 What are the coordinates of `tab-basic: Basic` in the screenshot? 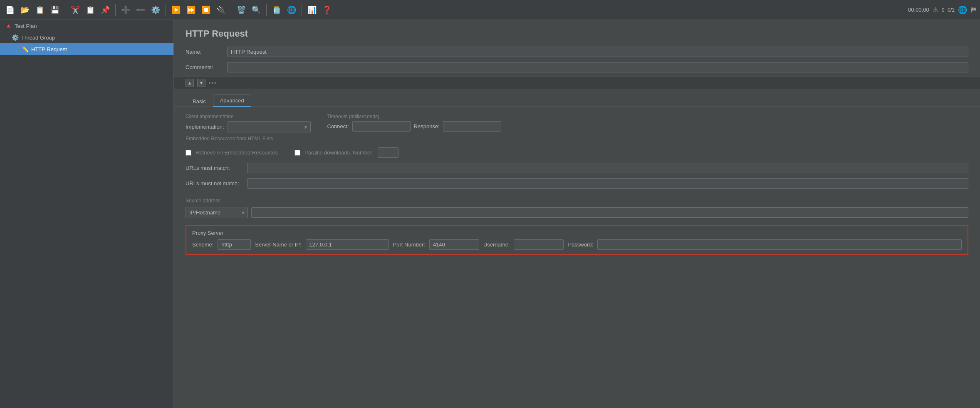 It's located at (199, 101).